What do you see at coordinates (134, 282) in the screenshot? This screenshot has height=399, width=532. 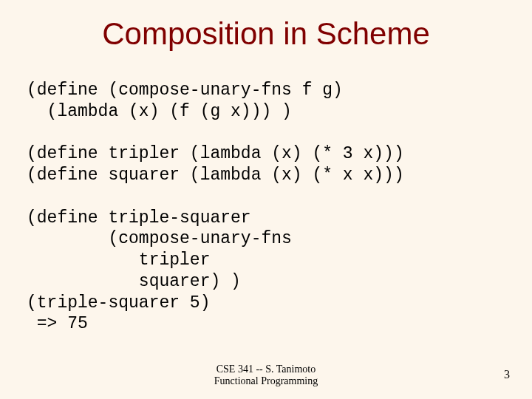 I see `code-line: squarer) )` at bounding box center [134, 282].